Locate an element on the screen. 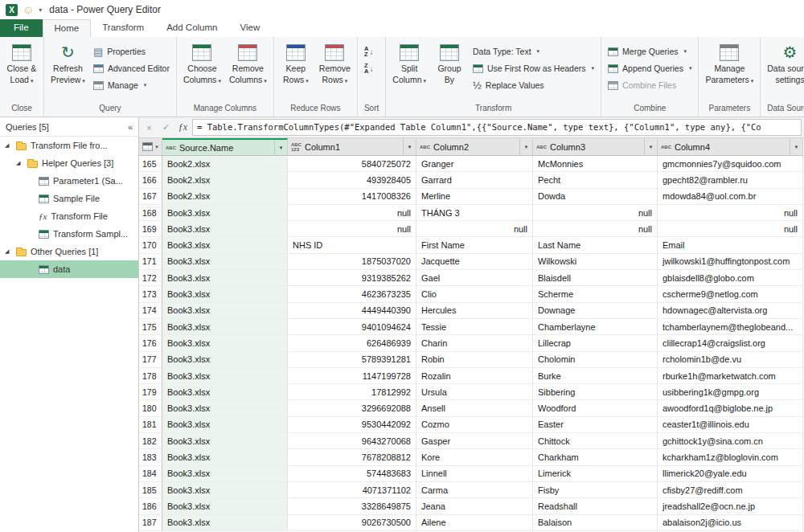  table-cell: 9026730500 is located at coordinates (352, 523).